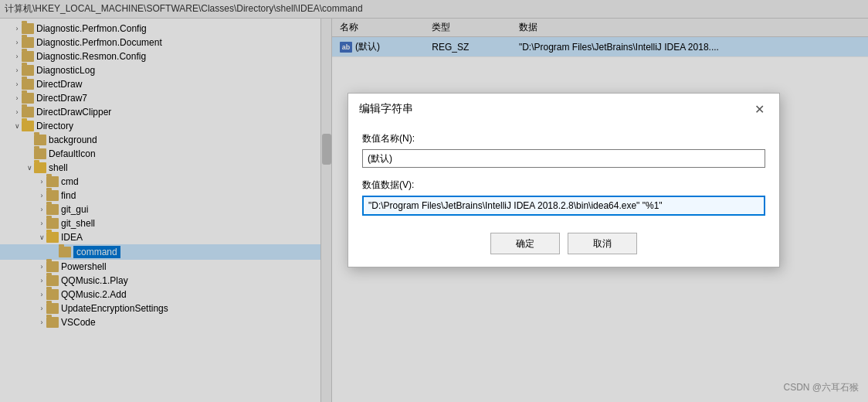 The width and height of the screenshot is (868, 402). Describe the element at coordinates (564, 206) in the screenshot. I see `data-input` at that location.